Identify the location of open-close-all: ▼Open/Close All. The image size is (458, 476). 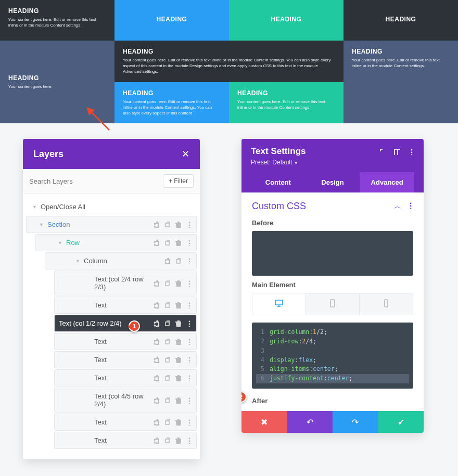
(111, 207).